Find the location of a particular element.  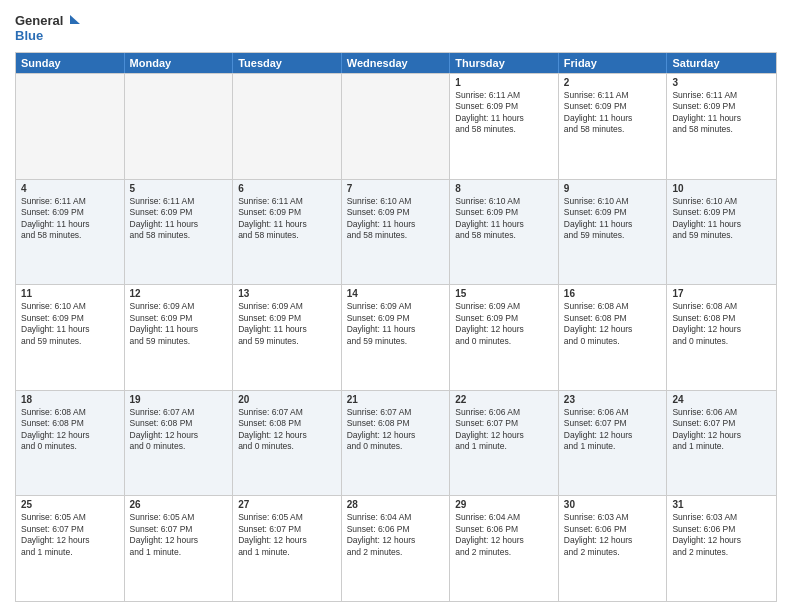

day-number: 24 is located at coordinates (722, 400).